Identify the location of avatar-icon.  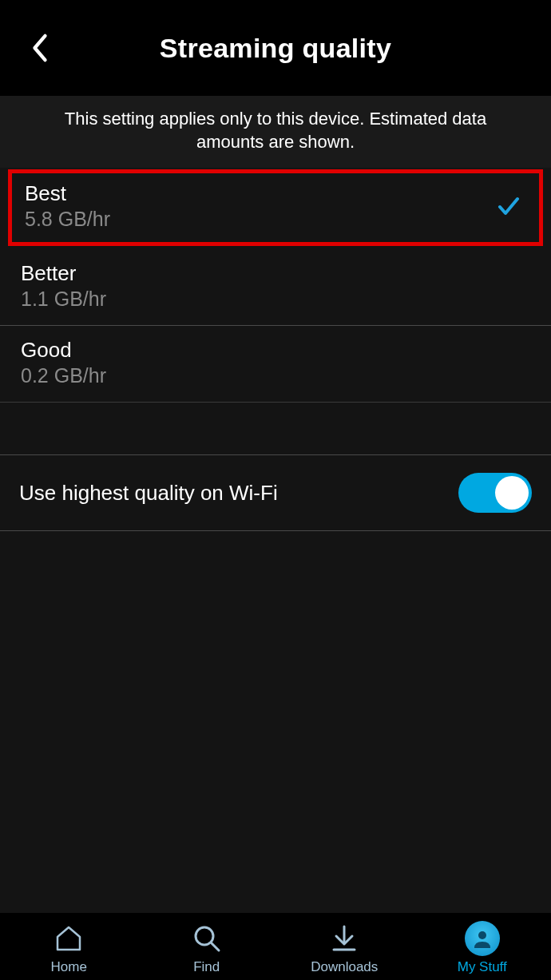
(482, 938).